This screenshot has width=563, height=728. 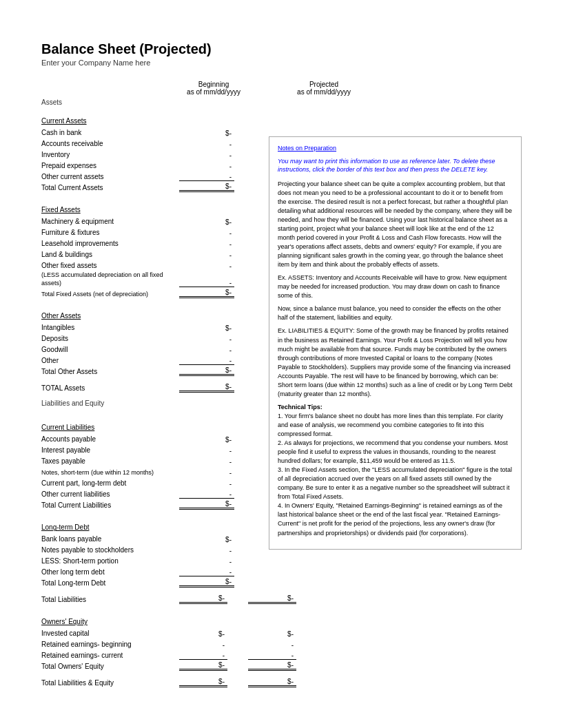 I want to click on company-name: Enter your Company Name here, so click(x=281, y=63).